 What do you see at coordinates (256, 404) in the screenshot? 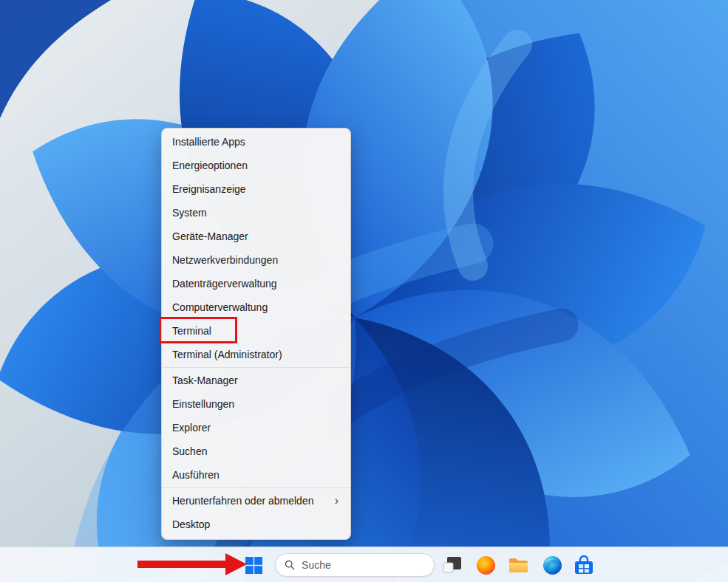
I see `menu-item-settings: Einstellungen` at bounding box center [256, 404].